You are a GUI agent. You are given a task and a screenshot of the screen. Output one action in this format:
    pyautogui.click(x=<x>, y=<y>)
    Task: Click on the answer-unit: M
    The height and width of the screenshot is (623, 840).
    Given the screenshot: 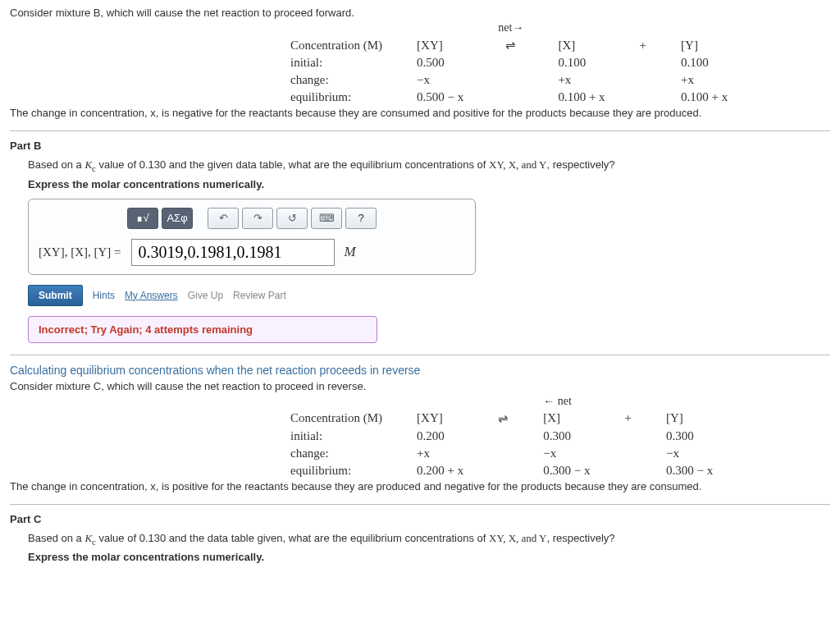 What is the action you would take?
    pyautogui.click(x=350, y=252)
    